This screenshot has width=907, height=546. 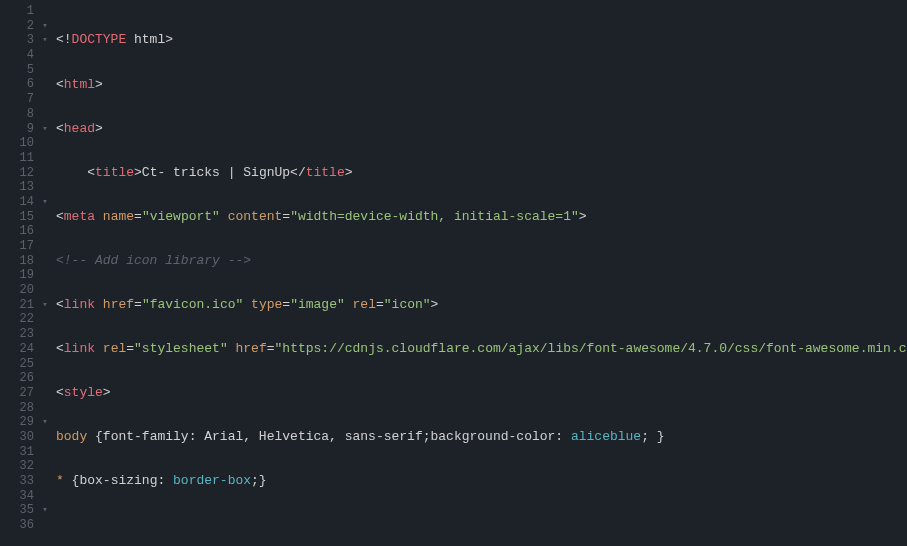 I want to click on code-line: <link rel="stylesheet" href="https://cdn…, so click(x=482, y=350).